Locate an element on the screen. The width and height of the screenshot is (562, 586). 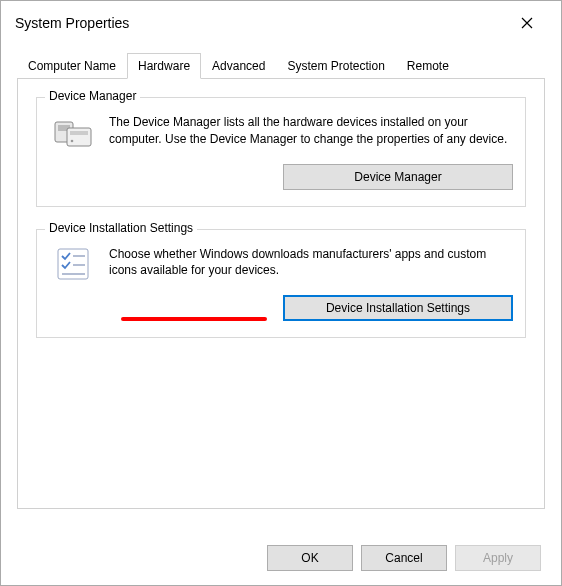
tab-hardware: Hardware is located at coordinates (164, 66).